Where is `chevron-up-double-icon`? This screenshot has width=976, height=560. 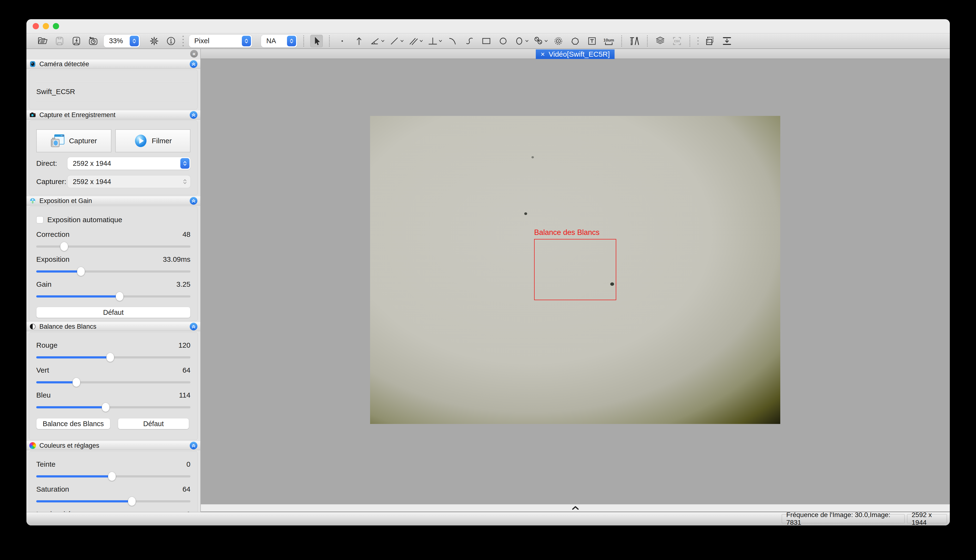
chevron-up-double-icon is located at coordinates (194, 445).